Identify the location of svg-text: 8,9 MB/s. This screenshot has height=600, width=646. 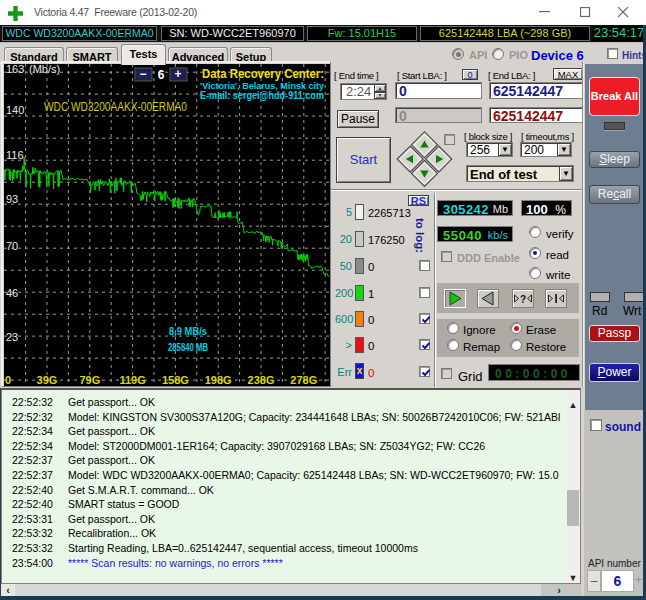
(188, 331).